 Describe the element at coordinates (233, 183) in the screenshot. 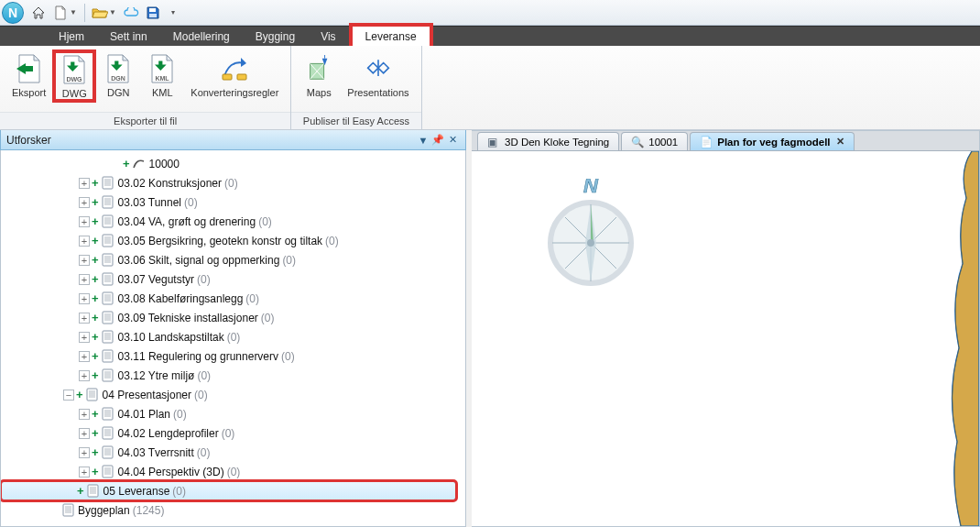

I see `tree-row: ++03.02 Konstruksjoner(0)` at that location.